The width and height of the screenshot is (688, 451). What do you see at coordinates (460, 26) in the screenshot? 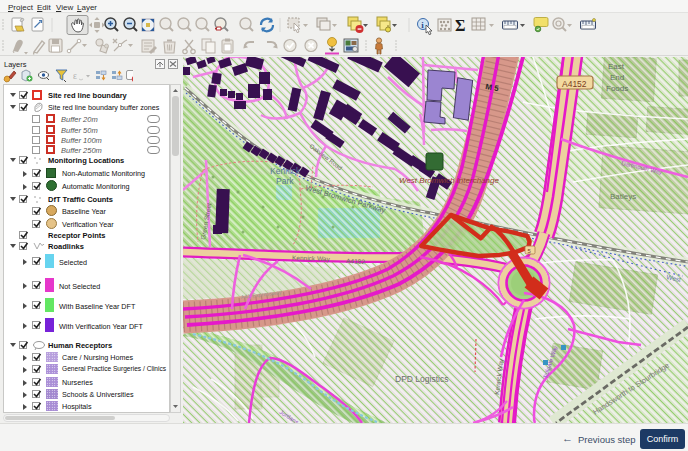
I see `svg-text: Σ` at bounding box center [460, 26].